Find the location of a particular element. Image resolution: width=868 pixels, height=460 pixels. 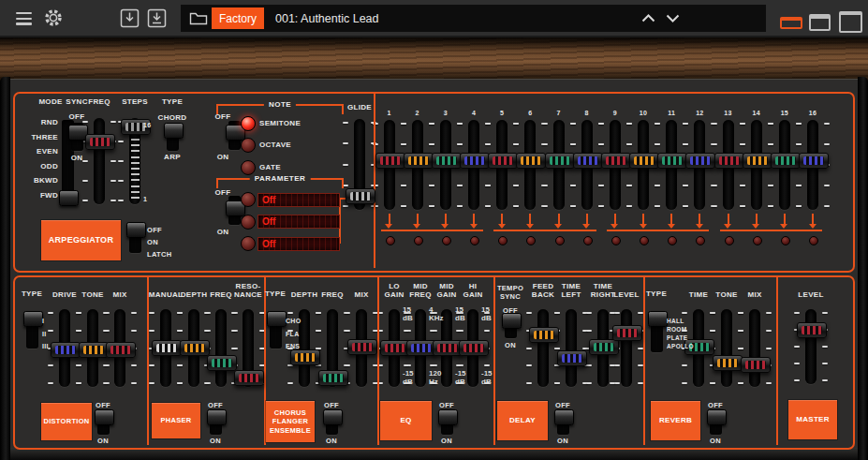

step-8-fader-cap is located at coordinates (588, 161).